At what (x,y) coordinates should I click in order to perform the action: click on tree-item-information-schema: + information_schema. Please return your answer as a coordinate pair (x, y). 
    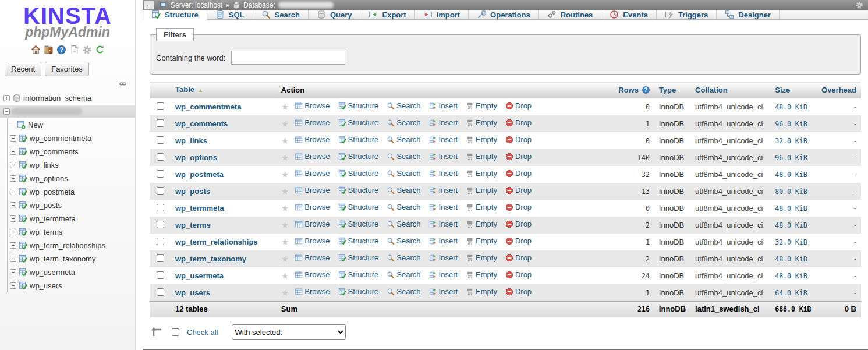
    Looking at the image, I should click on (68, 98).